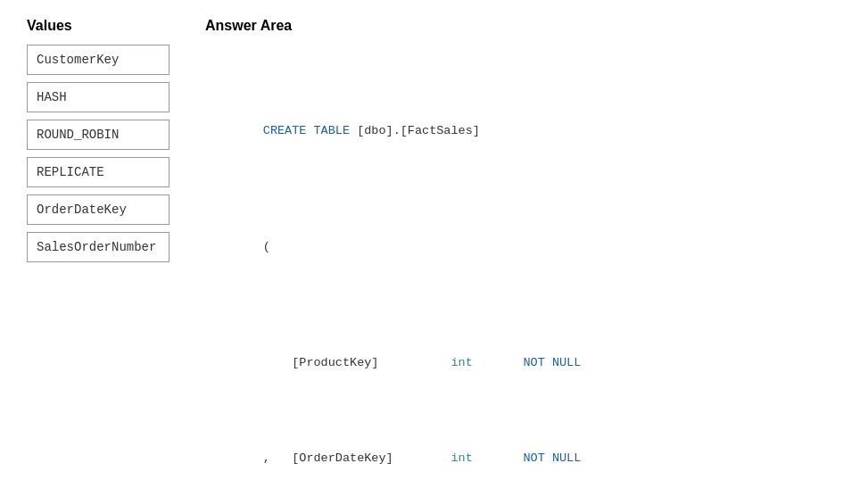 The width and height of the screenshot is (868, 480). What do you see at coordinates (267, 246) in the screenshot?
I see `open-paren: (` at bounding box center [267, 246].